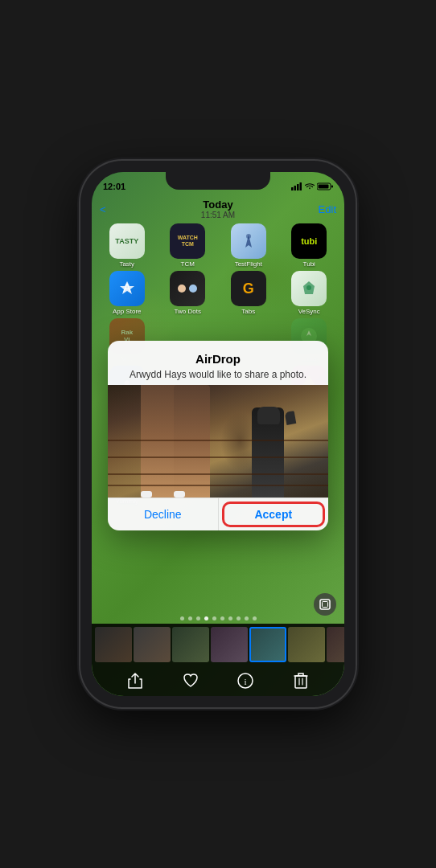 Image resolution: width=436 pixels, height=868 pixels. I want to click on today-title: Today, so click(218, 204).